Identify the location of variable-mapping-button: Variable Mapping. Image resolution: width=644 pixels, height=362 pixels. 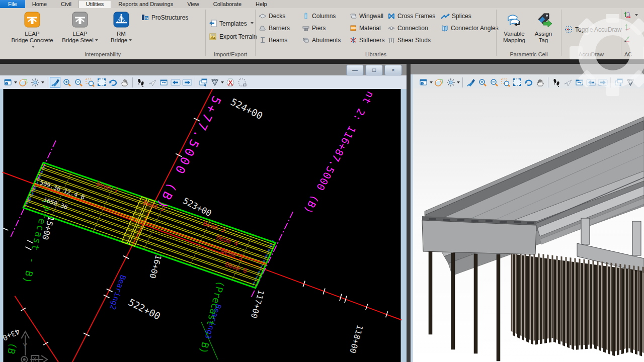
(514, 27).